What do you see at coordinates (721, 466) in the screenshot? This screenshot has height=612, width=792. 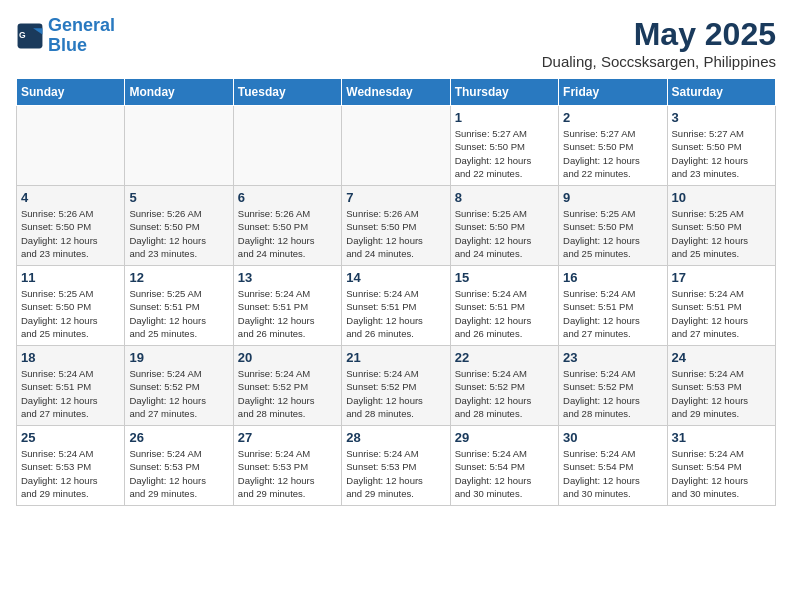 I see `calendar-cell: 31Sunrise: 5:24 AM Sunset: 5:54 PM Dayli…` at bounding box center [721, 466].